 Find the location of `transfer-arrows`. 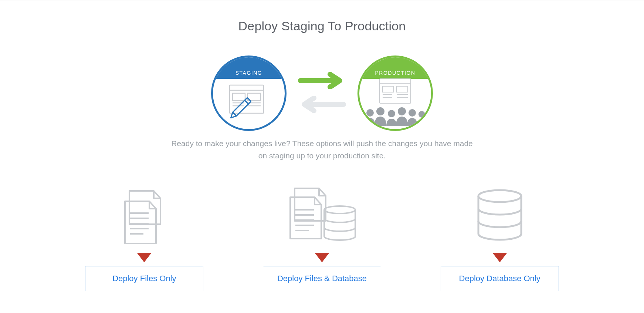

transfer-arrows is located at coordinates (322, 93).